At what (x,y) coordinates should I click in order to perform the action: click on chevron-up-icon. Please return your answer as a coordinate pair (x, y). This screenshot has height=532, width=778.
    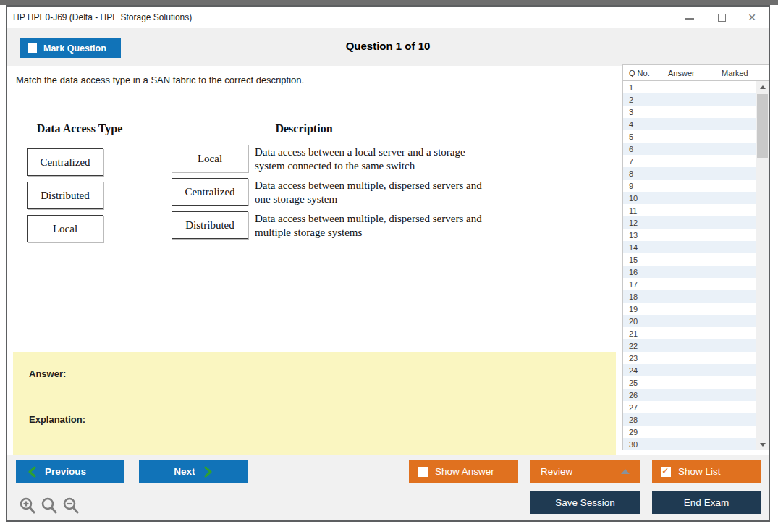
    Looking at the image, I should click on (625, 472).